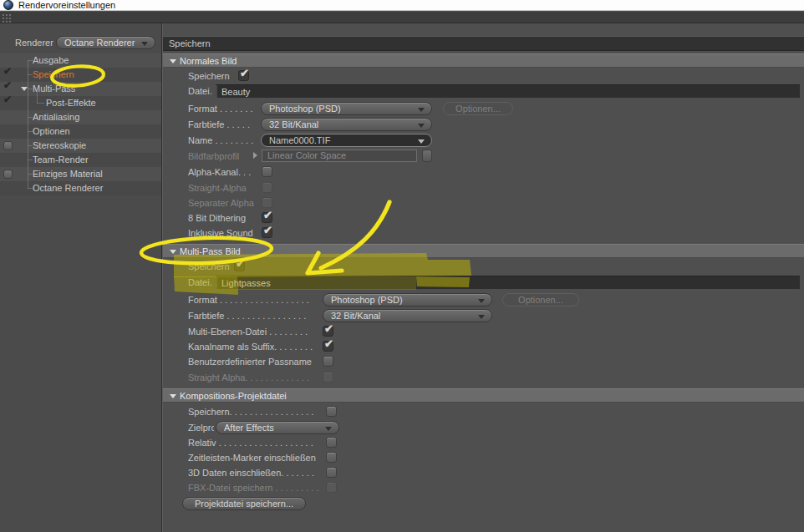 The width and height of the screenshot is (804, 532). I want to click on expand-triangle-icon, so click(24, 89).